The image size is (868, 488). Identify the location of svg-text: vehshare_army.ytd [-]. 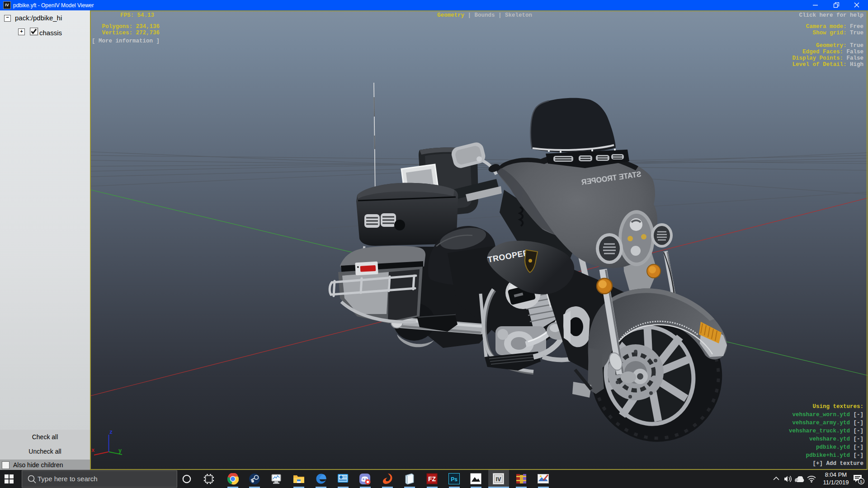
(828, 423).